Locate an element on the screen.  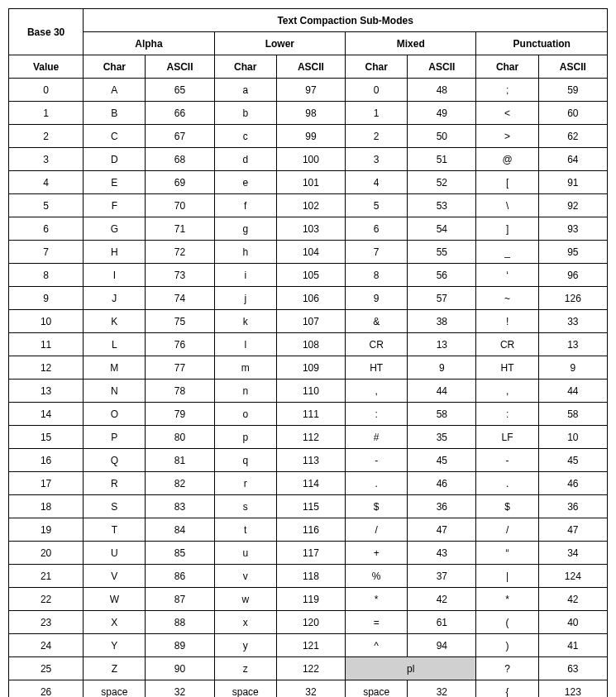
cell-punct-ascii: 60 is located at coordinates (572, 113).